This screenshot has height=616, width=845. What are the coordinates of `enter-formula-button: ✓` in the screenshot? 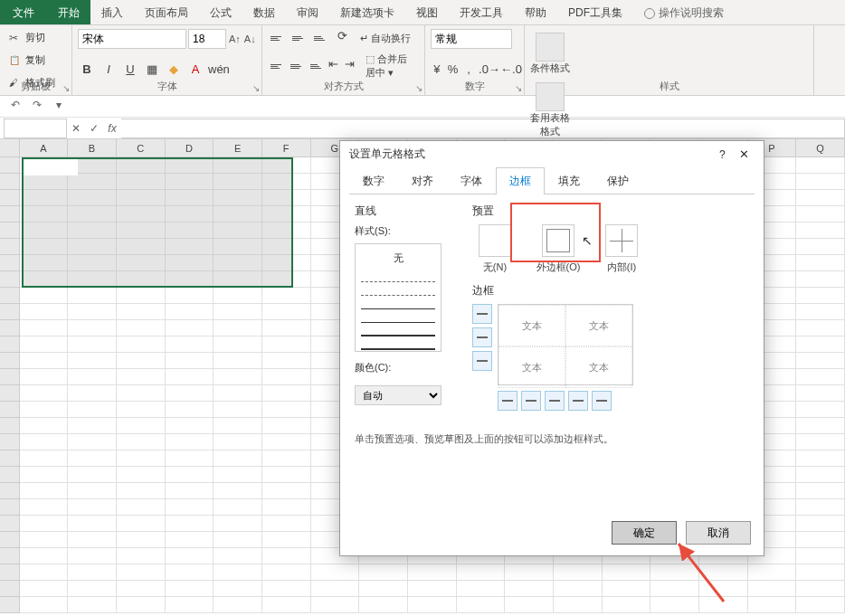 It's located at (94, 128).